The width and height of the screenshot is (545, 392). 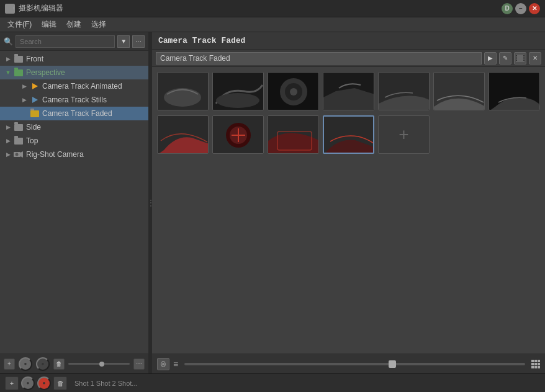 I want to click on expand-icon-animated: ▶, so click(x=24, y=86).